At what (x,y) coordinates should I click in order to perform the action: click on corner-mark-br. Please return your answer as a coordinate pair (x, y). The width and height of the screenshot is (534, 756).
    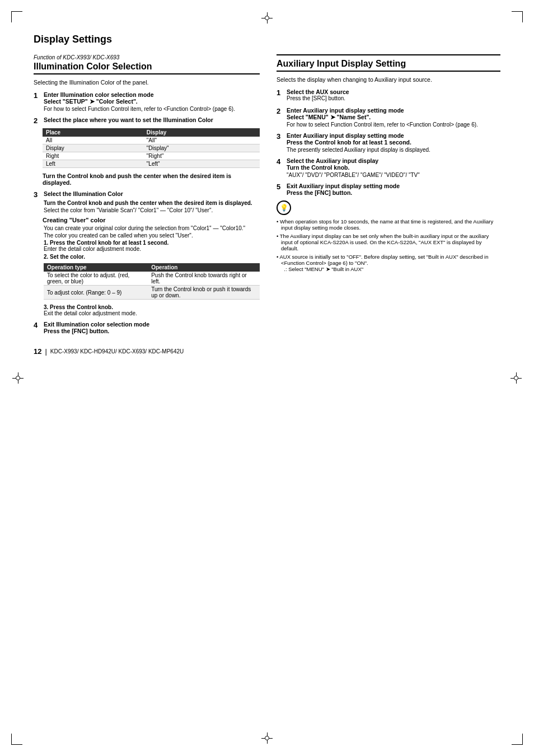
    Looking at the image, I should click on (514, 736).